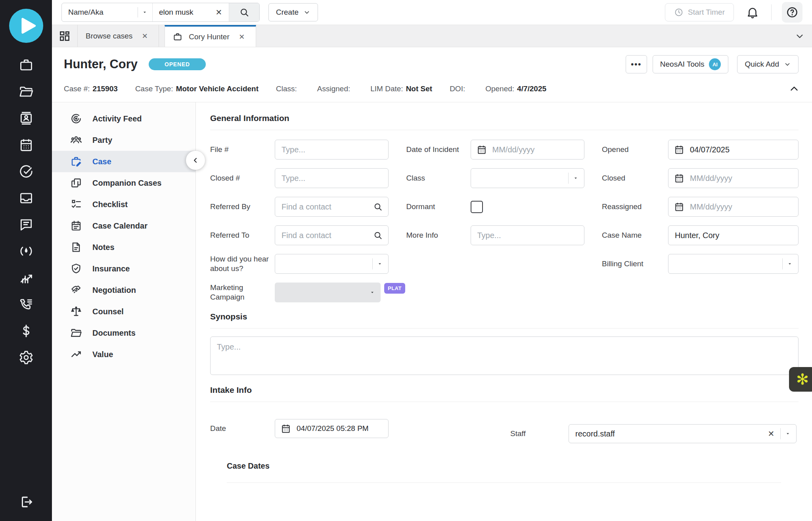 This screenshot has width=812, height=521. Describe the element at coordinates (124, 226) in the screenshot. I see `subnav-item-case-calendar: Case Calendar` at that location.